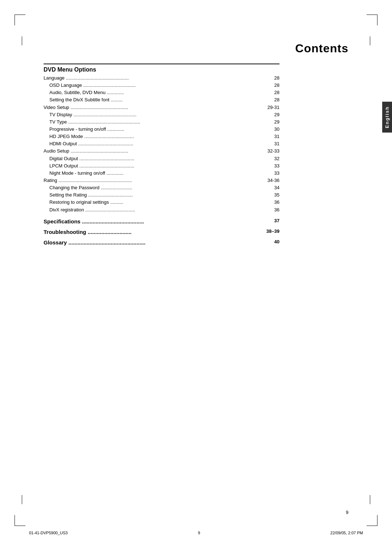 The height and width of the screenshot is (555, 392). What do you see at coordinates (159, 202) in the screenshot?
I see `toc-label-restoring: Restoring to original settings .........…` at bounding box center [159, 202].